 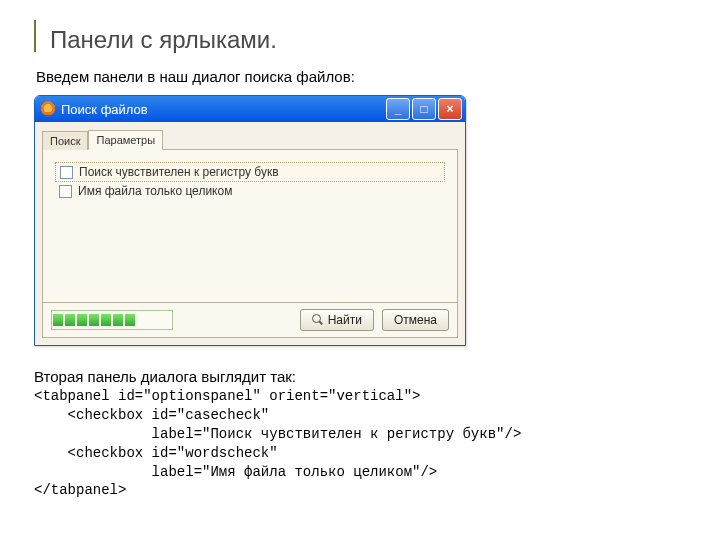 I want to click on intro-text: Введем панели в наш диалог поиска файлов…, so click(x=361, y=76).